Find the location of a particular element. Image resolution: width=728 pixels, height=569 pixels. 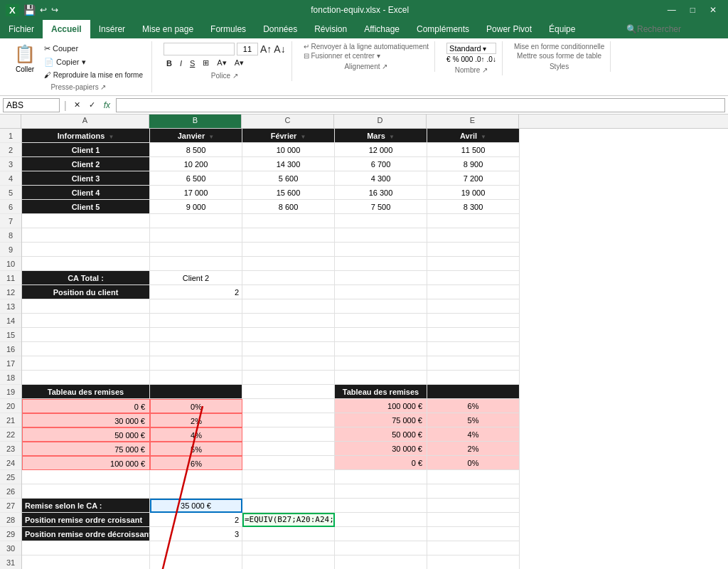

cell-d31 is located at coordinates (381, 562).